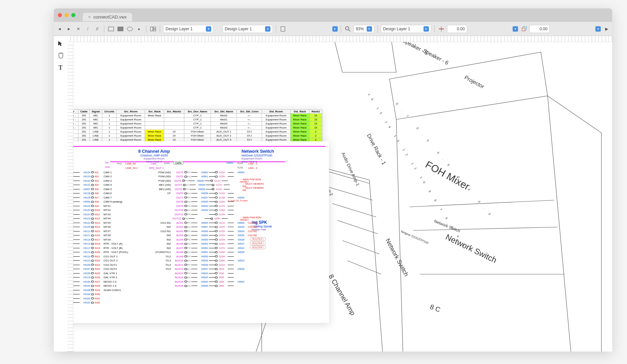 The width and height of the screenshot is (627, 364). What do you see at coordinates (112, 210) in the screenshot?
I see `input-row: H9098E10FBNCH9125IN10MTX2` at bounding box center [112, 210].